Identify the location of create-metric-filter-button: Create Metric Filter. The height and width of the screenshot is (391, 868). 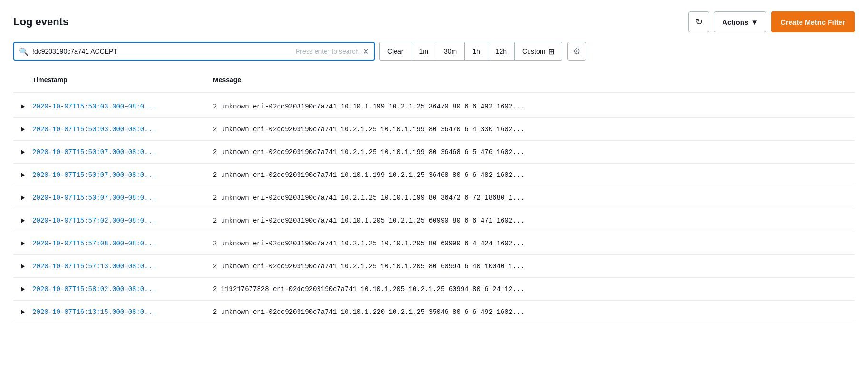
(813, 22).